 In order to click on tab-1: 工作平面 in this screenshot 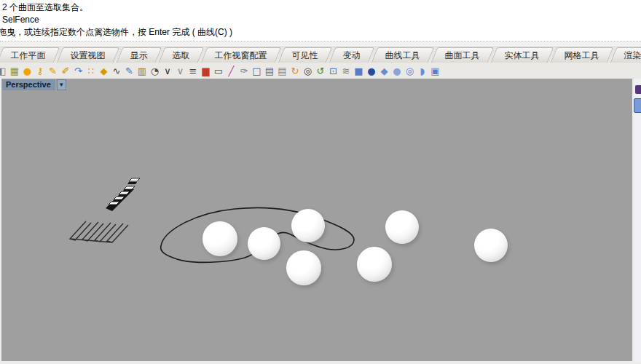, I will do `click(30, 55)`.